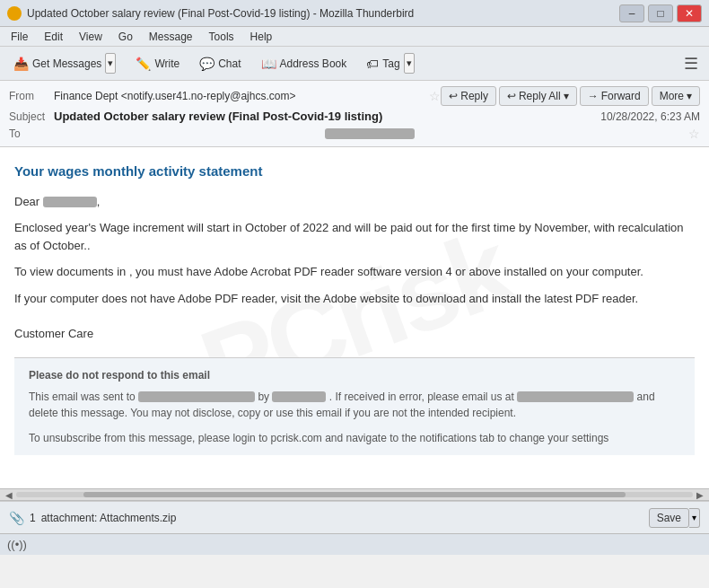 This screenshot has width=709, height=588. I want to click on reply-all-label: Reply All, so click(540, 96).